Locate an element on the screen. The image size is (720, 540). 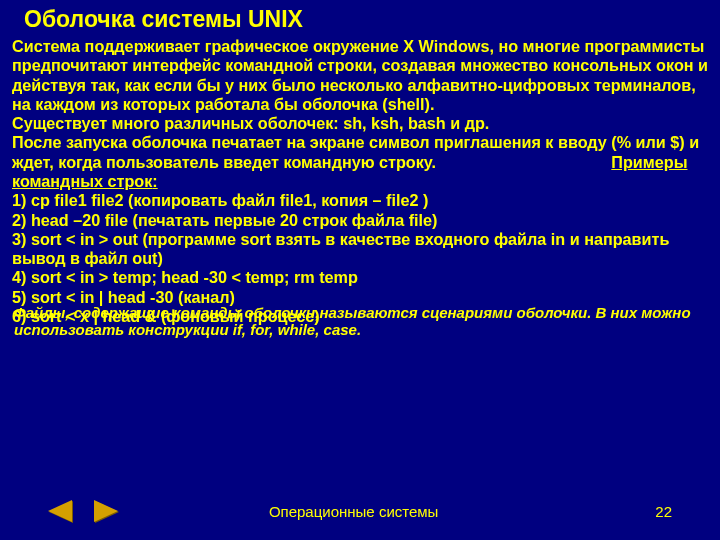
script-note: Файлы, содержащие команды оболочки,назыв… is located at coordinates (360, 322).